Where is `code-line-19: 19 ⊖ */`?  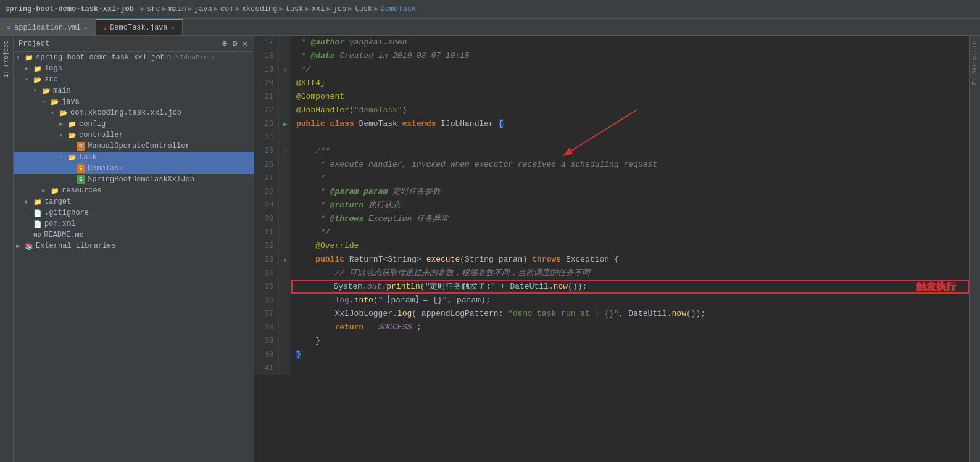
code-line-19: 19 ⊖ */ is located at coordinates (612, 70).